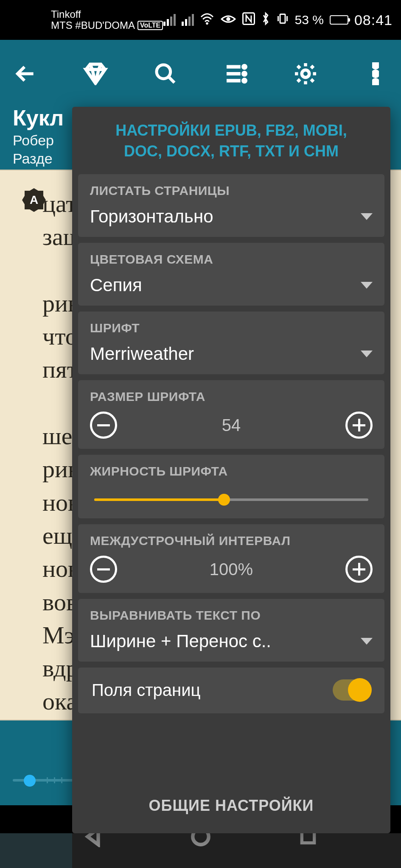  Describe the element at coordinates (25, 74) in the screenshot. I see `back-button` at that location.